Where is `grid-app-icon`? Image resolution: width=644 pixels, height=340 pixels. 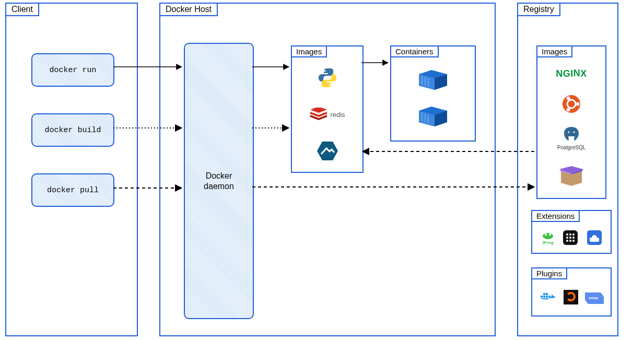 grid-app-icon is located at coordinates (570, 238).